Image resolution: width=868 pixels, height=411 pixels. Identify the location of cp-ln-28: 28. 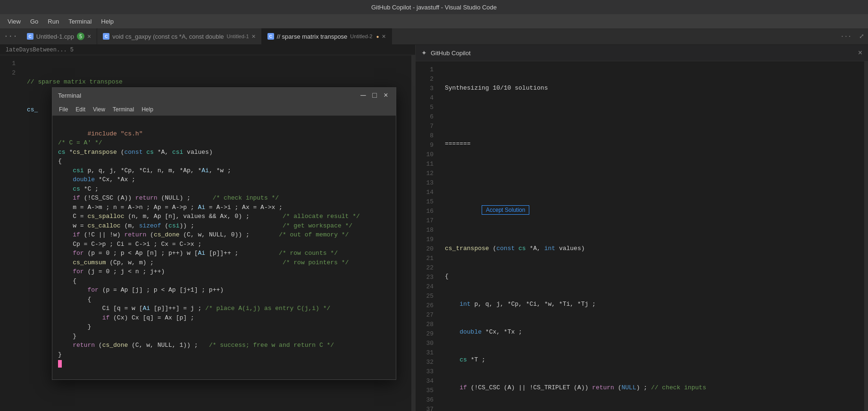
(427, 325).